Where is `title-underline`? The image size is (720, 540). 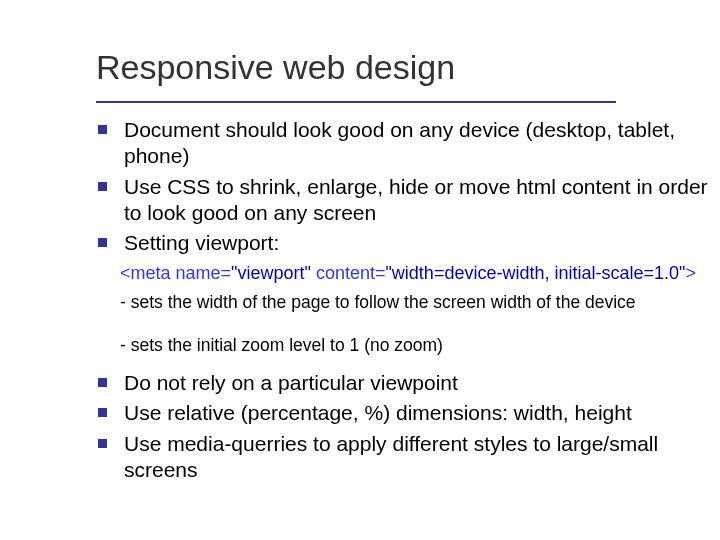 title-underline is located at coordinates (356, 102).